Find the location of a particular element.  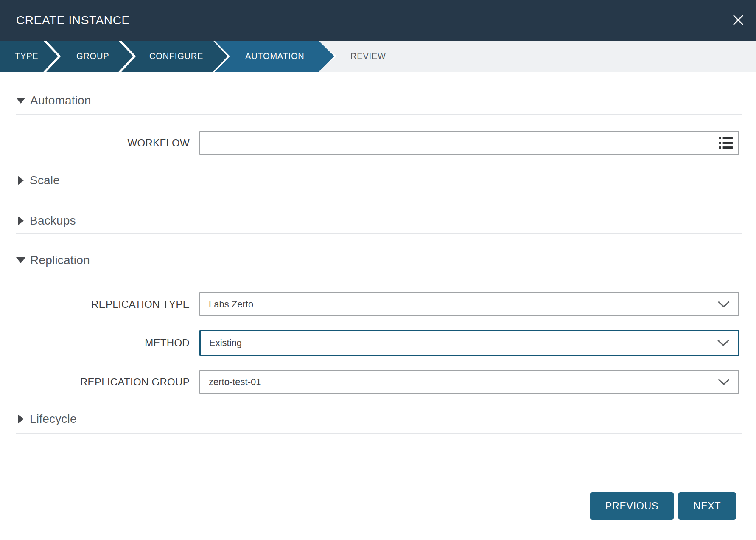

replication-group-row: REPLICATION GROUP zerto-test-01 is located at coordinates (378, 382).